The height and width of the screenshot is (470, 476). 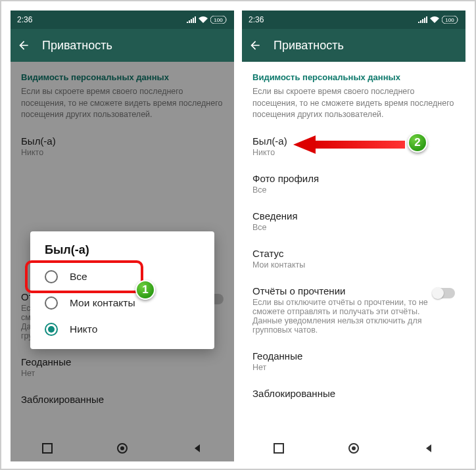 What do you see at coordinates (343, 291) in the screenshot?
I see `item-read-title: Отчёты о прочтении` at bounding box center [343, 291].